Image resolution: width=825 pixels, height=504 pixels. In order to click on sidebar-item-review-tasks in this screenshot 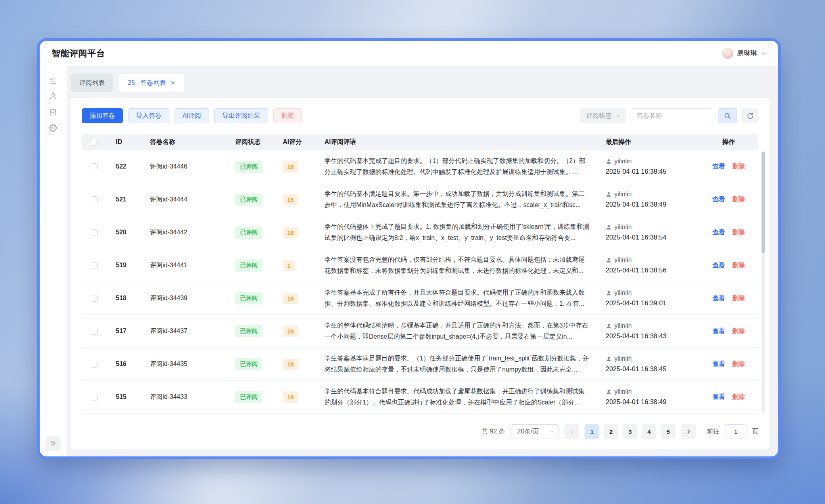, I will do `click(53, 80)`.